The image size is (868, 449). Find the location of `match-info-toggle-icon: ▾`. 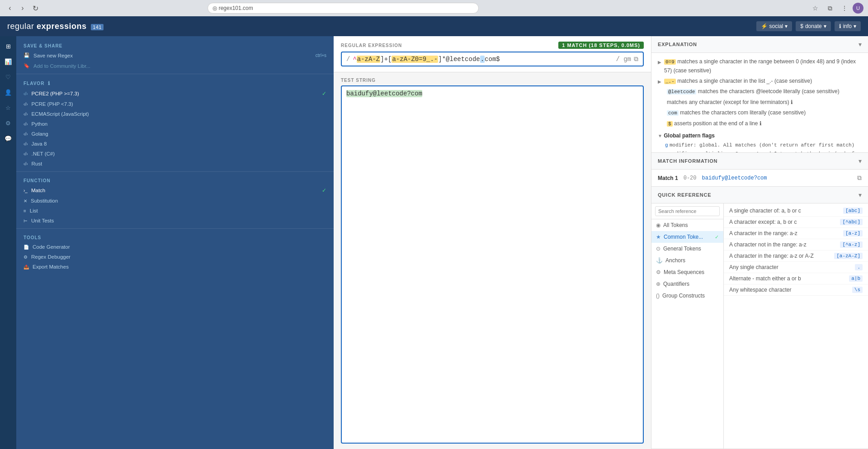

match-info-toggle-icon: ▾ is located at coordinates (860, 161).